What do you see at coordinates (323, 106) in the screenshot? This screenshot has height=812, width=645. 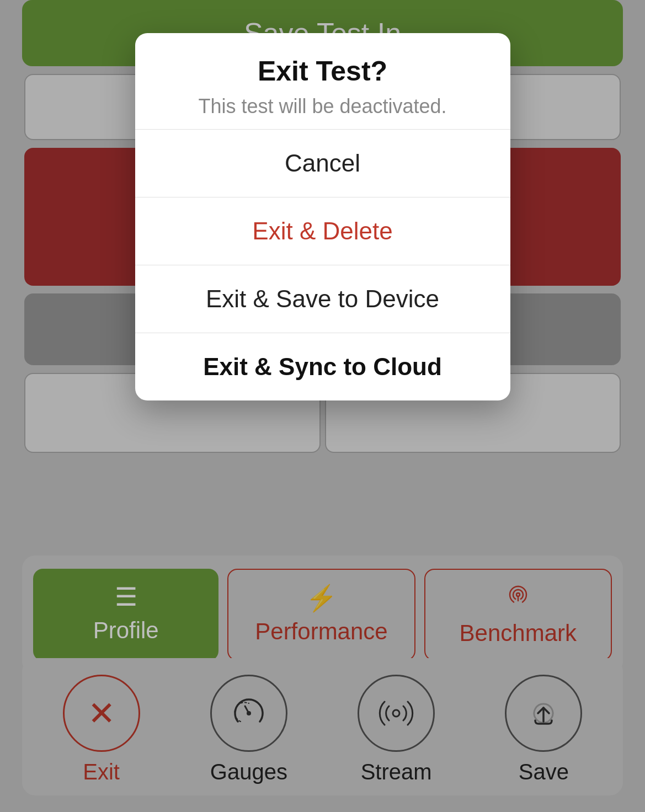 I see `modal-subtitle: This test will be deactivated.` at bounding box center [323, 106].